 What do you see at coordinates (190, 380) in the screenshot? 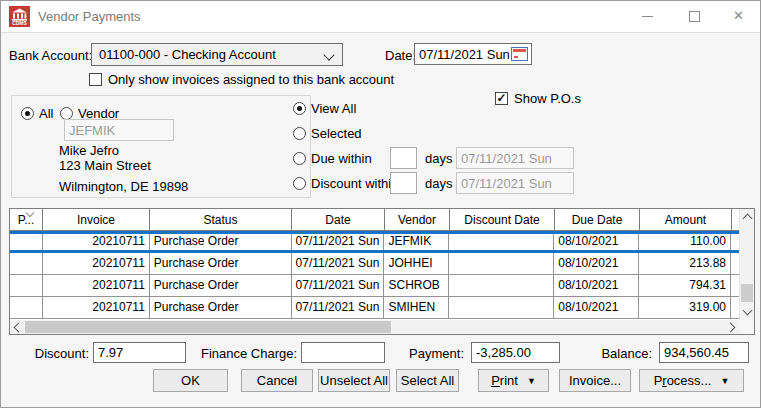
I see `ok-button: OK` at bounding box center [190, 380].